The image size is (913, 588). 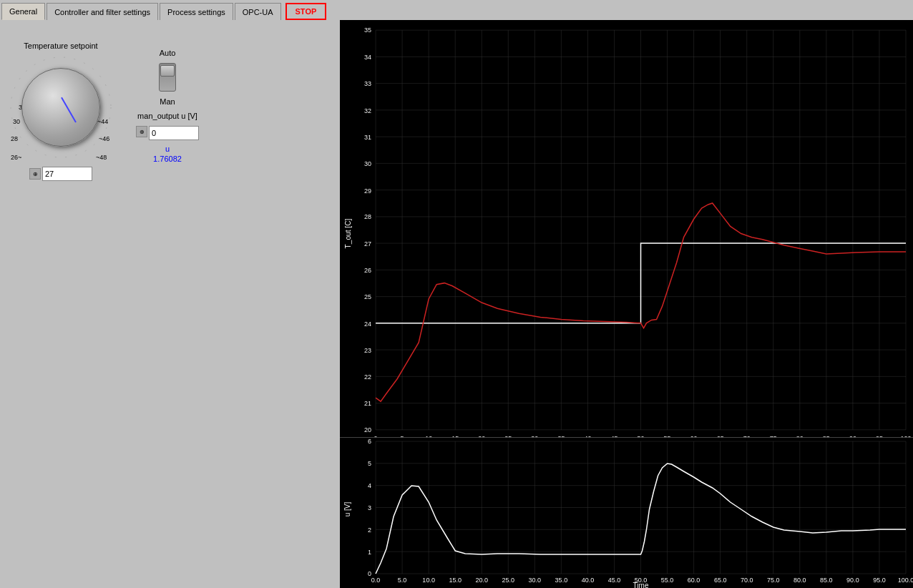 I want to click on svg-text: 34, so click(x=368, y=57).